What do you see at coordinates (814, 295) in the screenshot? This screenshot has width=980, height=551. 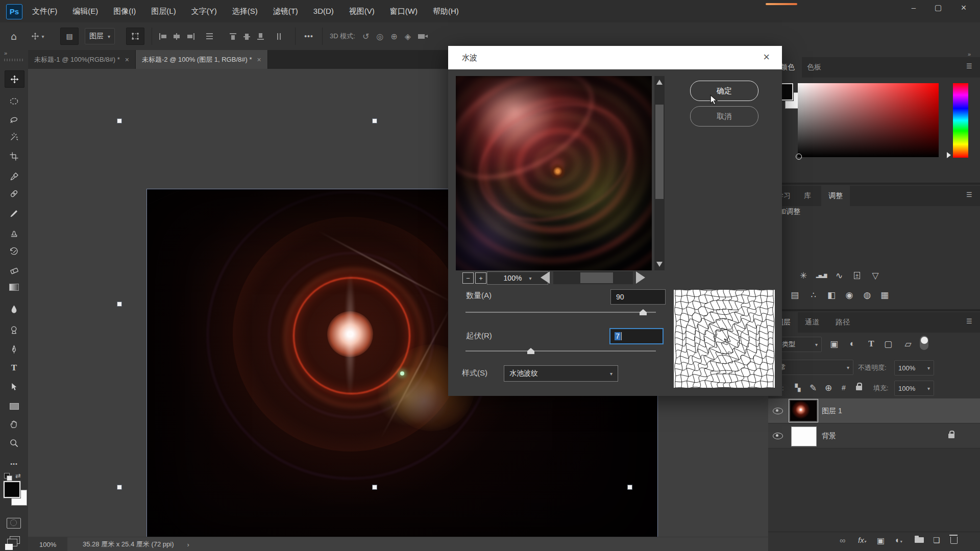 I see `color-balance-icon: ∴` at bounding box center [814, 295].